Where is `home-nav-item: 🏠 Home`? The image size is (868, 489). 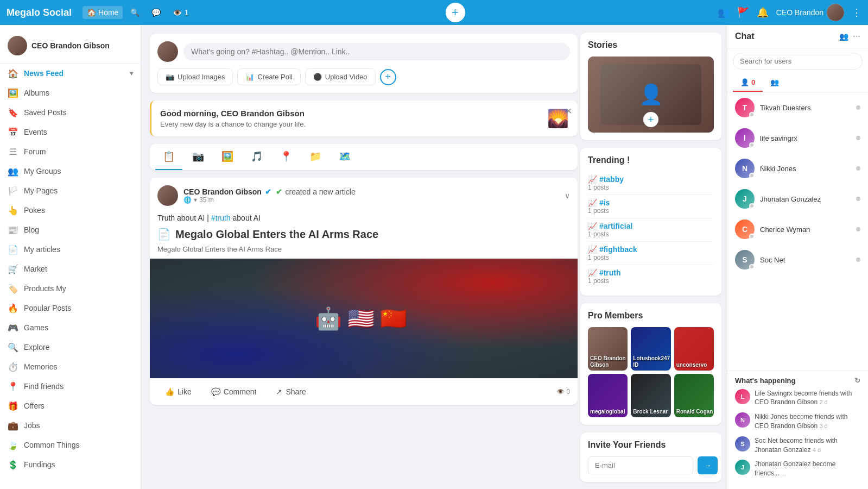
home-nav-item: 🏠 Home is located at coordinates (103, 12).